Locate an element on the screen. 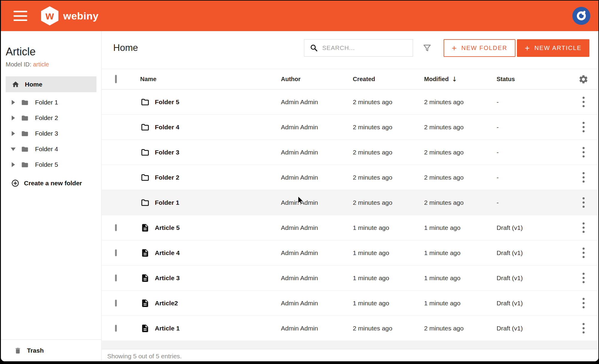  column-header-author: Author is located at coordinates (317, 79).